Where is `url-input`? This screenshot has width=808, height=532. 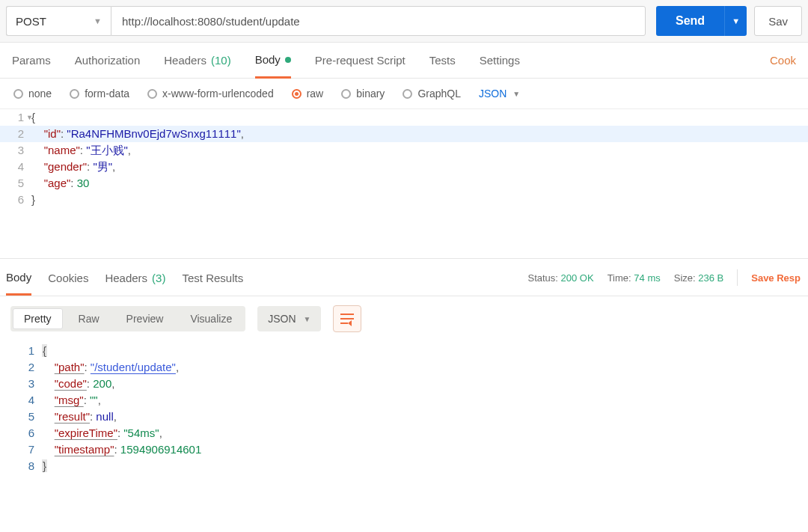
url-input is located at coordinates (379, 21).